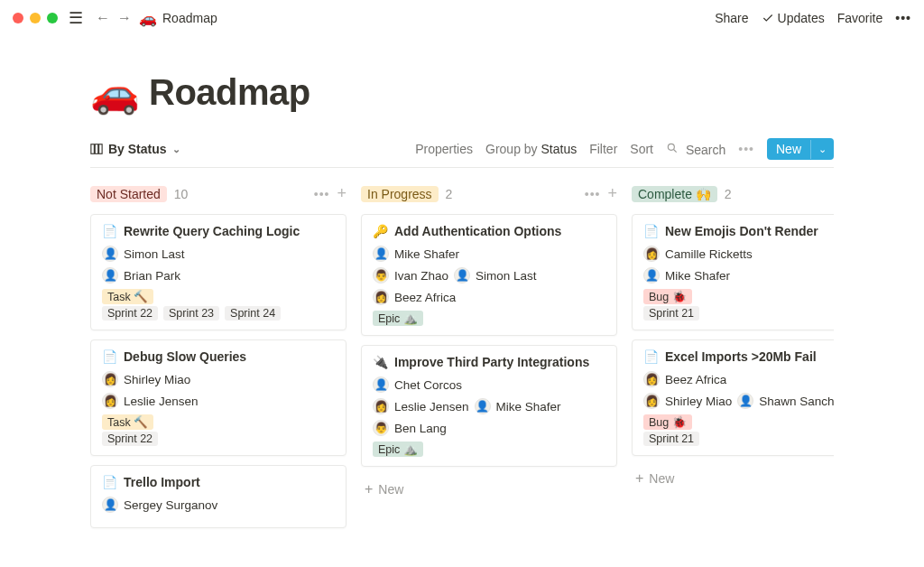 The image size is (924, 567). Describe the element at coordinates (709, 255) in the screenshot. I see `person-name: Camille Ricketts` at that location.